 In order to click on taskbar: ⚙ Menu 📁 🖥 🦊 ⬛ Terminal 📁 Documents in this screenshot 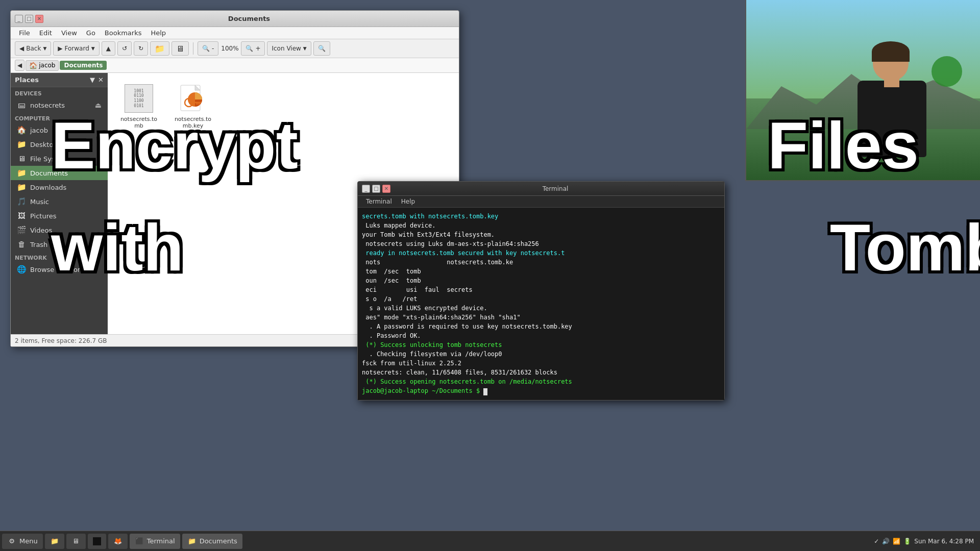, I will do `click(490, 541)`.